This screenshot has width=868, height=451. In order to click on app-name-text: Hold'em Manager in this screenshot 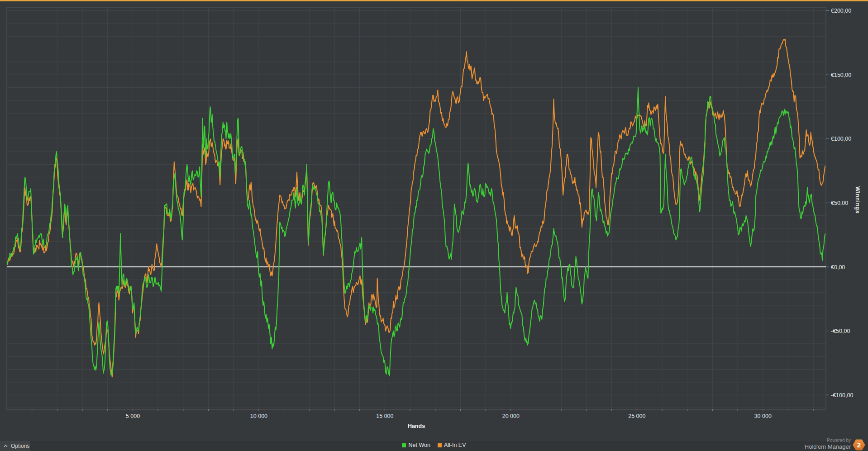, I will do `click(828, 447)`.